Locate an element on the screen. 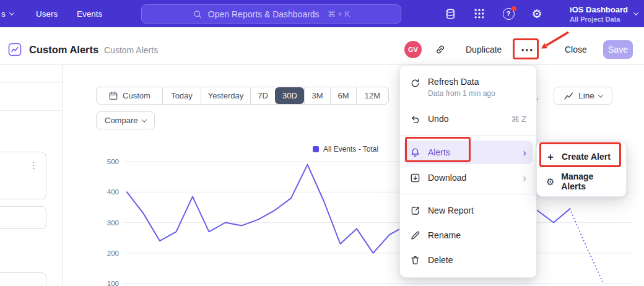 The width and height of the screenshot is (644, 286). menu-label: Refresh Data is located at coordinates (462, 82).